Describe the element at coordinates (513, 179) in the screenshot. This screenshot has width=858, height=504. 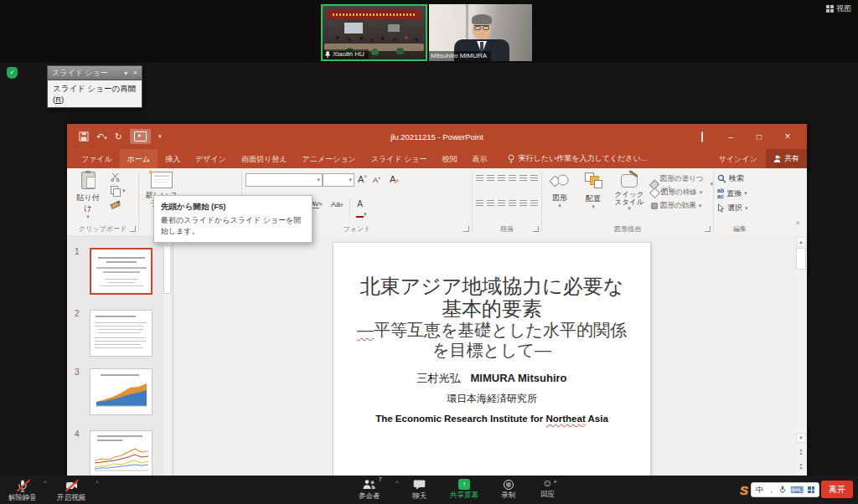
I see `increase-indent-button` at that location.